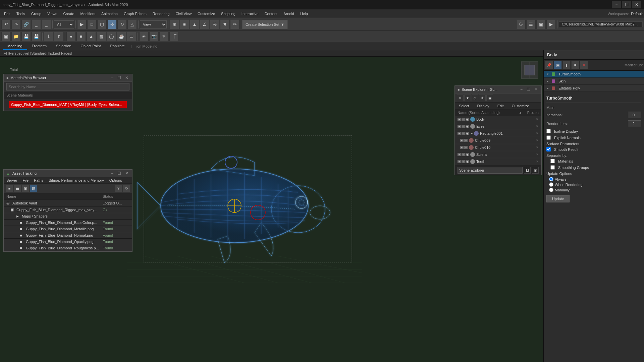 This screenshot has height=362, width=644. What do you see at coordinates (144, 37) in the screenshot?
I see `light-btn: ☀` at bounding box center [144, 37].